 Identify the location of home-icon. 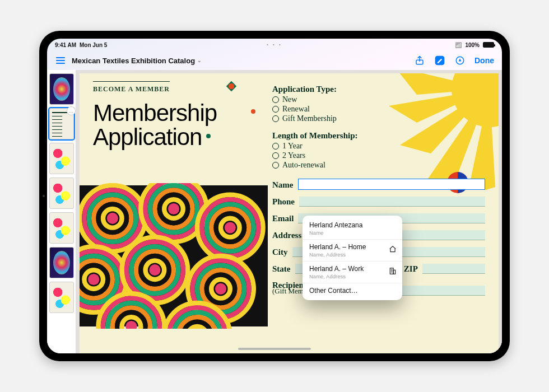
(393, 250).